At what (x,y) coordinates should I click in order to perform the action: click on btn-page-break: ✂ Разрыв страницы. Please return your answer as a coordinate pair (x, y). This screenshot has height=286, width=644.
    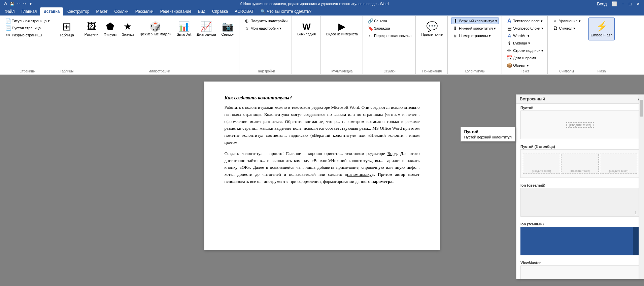
    Looking at the image, I should click on (28, 35).